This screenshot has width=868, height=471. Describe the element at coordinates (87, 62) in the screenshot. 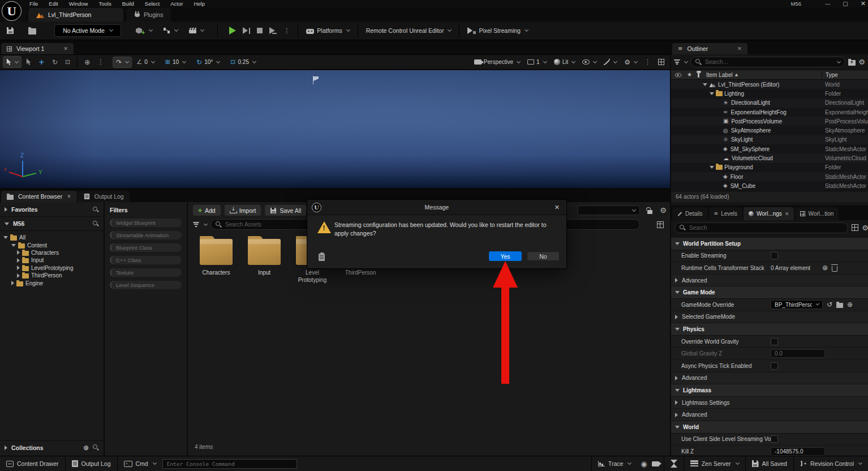

I see `coordinate-system-button: ⊕` at that location.